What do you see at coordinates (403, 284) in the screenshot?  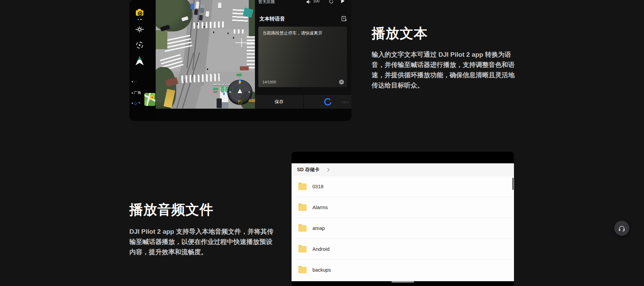 I see `browser-bottom-bezel` at bounding box center [403, 284].